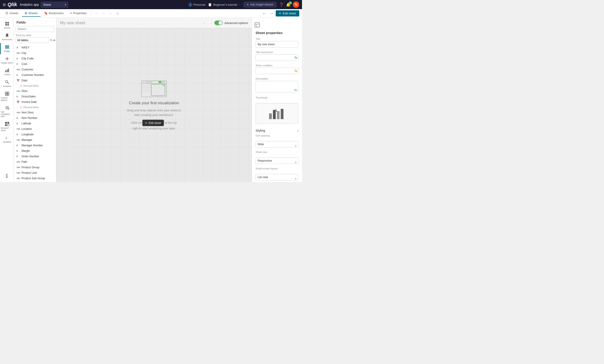  I want to click on sidebar-item-app-nav: App navigation links, so click(7, 111).